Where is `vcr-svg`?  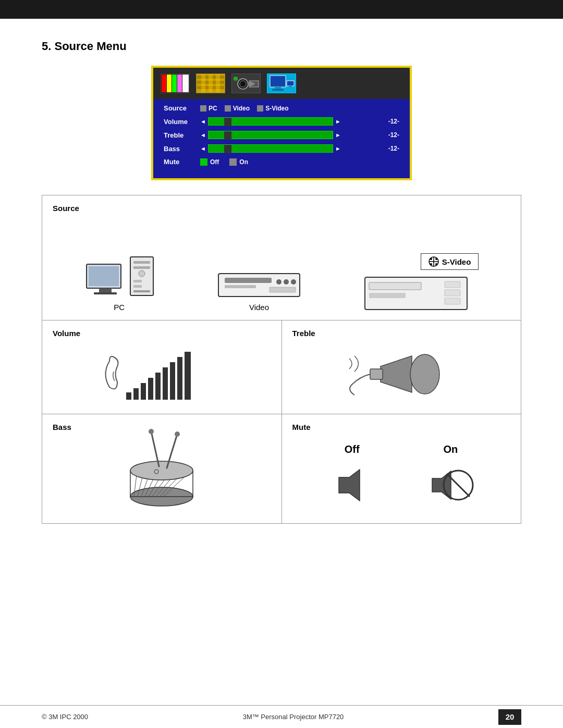 vcr-svg is located at coordinates (259, 285).